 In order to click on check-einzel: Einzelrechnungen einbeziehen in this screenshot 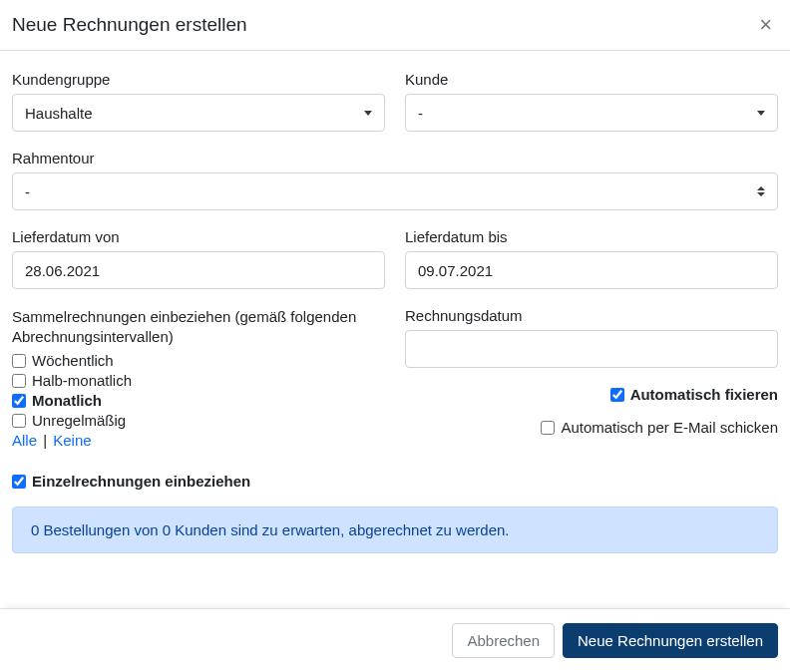, I will do `click(198, 481)`.